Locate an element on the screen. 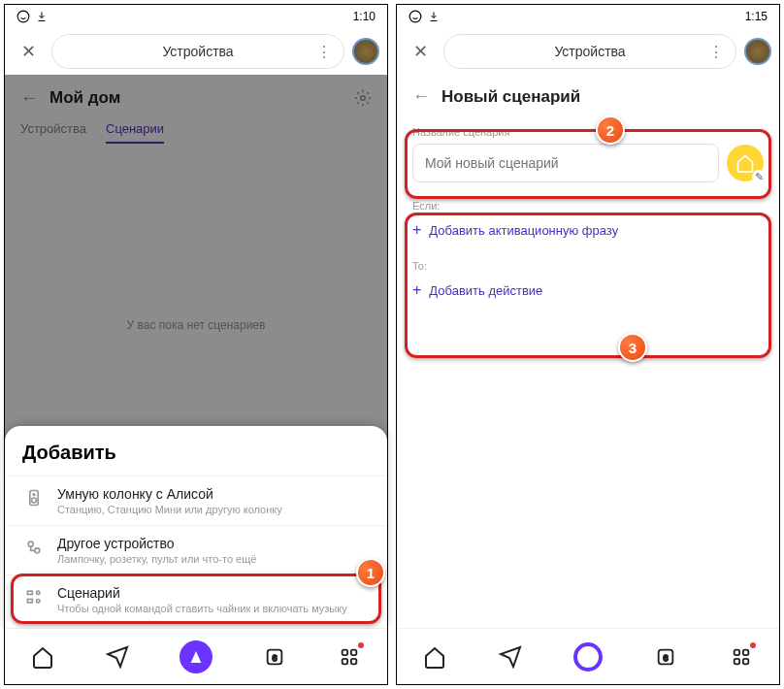  statusbar: 1:15 is located at coordinates (588, 16).